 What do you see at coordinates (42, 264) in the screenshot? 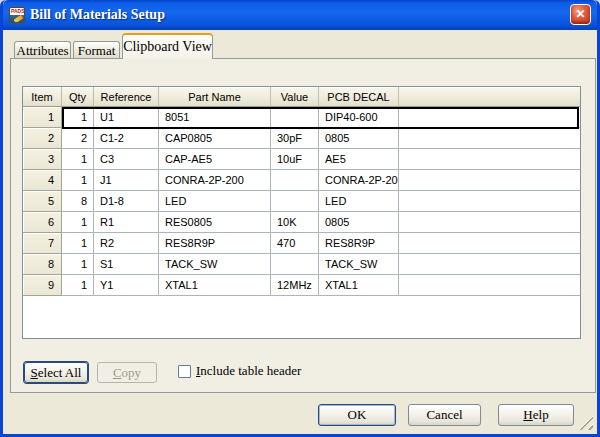
I see `row-header-cell: 8` at bounding box center [42, 264].